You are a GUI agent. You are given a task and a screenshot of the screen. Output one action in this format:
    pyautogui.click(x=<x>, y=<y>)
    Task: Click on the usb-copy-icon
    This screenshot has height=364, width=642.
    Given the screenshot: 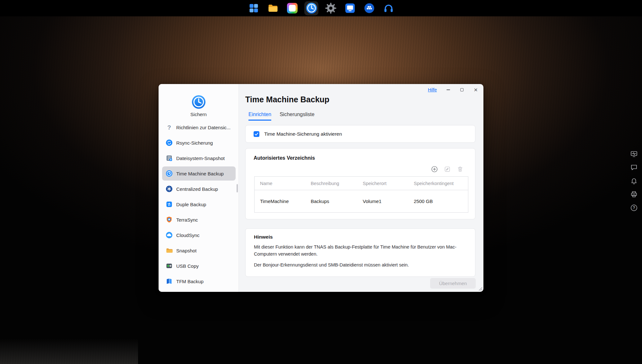 What is the action you would take?
    pyautogui.click(x=169, y=266)
    